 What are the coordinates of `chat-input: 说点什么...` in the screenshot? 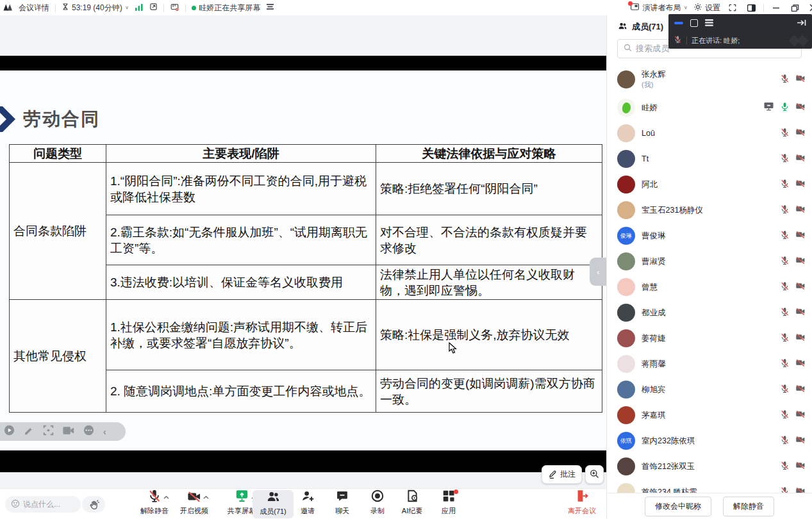 It's located at (43, 504).